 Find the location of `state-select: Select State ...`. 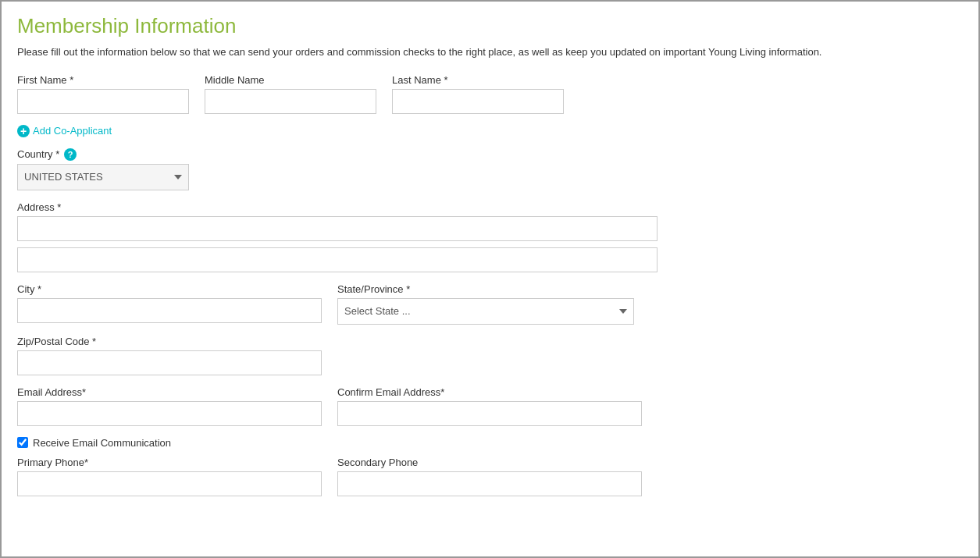

state-select: Select State ... is located at coordinates (486, 311).